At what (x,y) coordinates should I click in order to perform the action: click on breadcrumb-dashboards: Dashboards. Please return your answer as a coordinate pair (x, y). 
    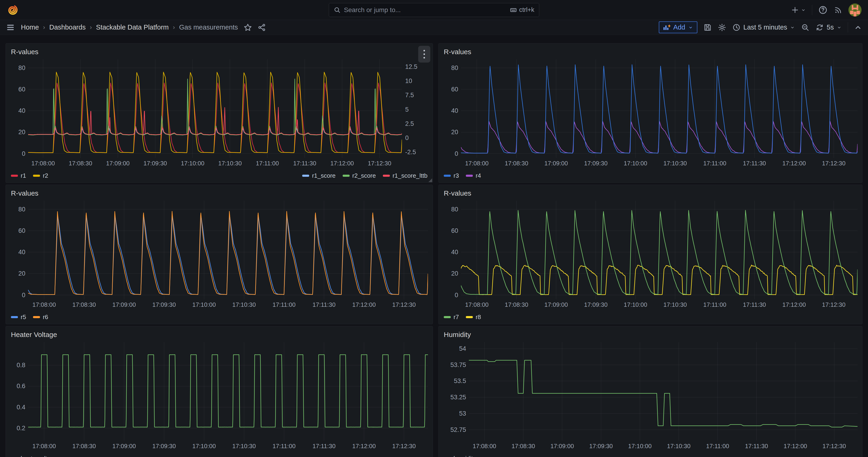
    Looking at the image, I should click on (67, 27).